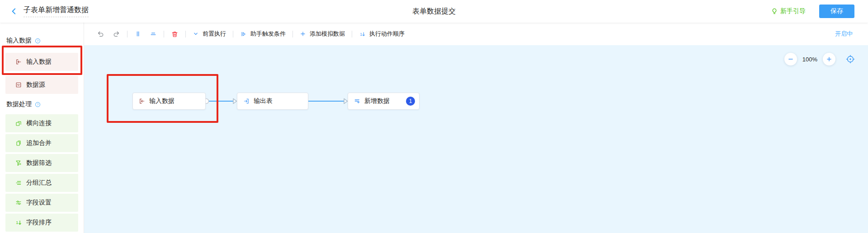 The width and height of the screenshot is (868, 233). Describe the element at coordinates (476, 34) in the screenshot. I see `canvas-toolbar: 前置执行 助手触发条件 添加模拟数据 1 执行动作顺序 开启中` at that location.